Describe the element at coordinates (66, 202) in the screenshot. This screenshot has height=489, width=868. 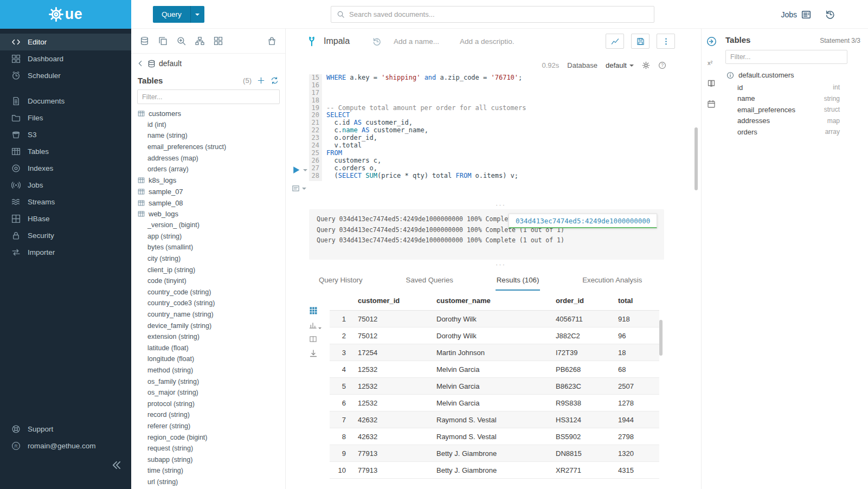
I see `sidebar-item-streams: Streams` at that location.